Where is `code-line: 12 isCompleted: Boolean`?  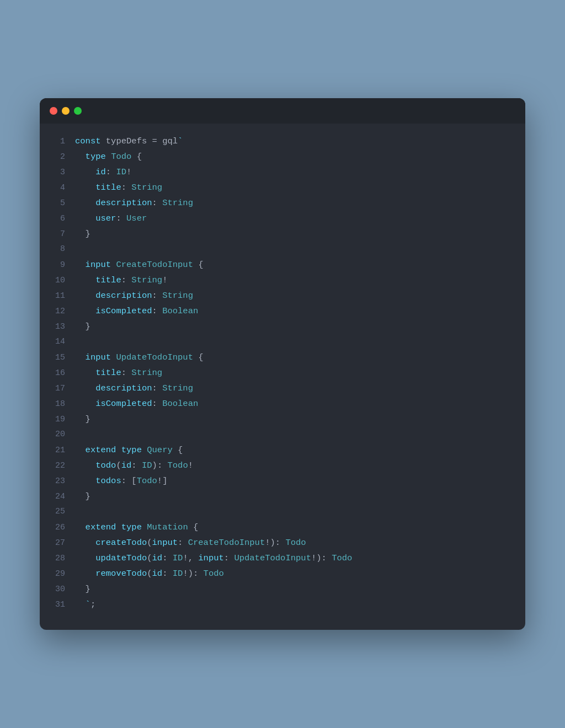
code-line: 12 isCompleted: Boolean is located at coordinates (282, 312).